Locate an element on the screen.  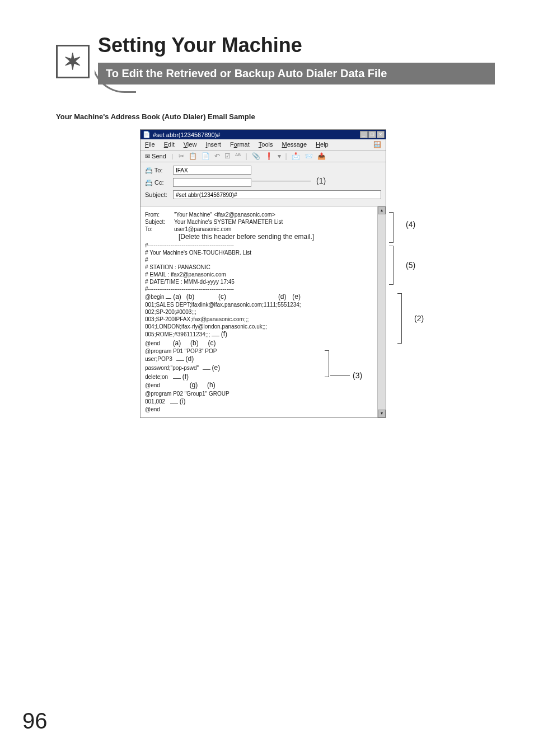
cc-input is located at coordinates (212, 182).